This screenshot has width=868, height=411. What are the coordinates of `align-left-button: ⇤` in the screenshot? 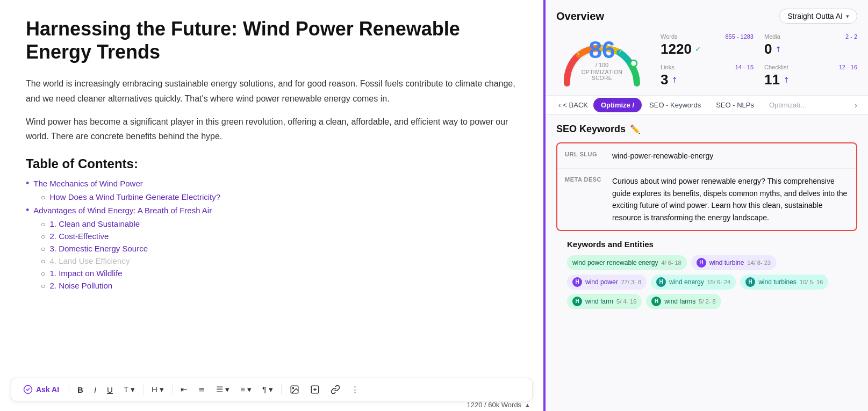 It's located at (184, 390).